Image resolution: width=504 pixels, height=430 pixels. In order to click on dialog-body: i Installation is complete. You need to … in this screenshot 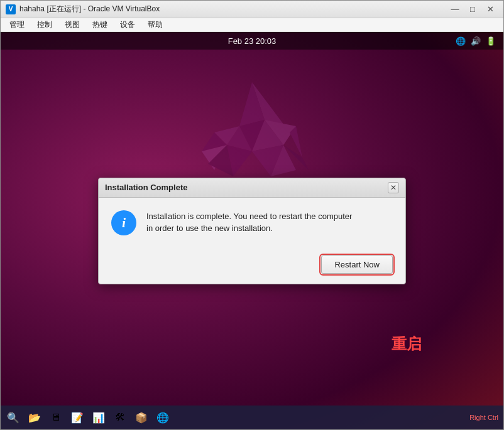, I will do `click(252, 223)`.